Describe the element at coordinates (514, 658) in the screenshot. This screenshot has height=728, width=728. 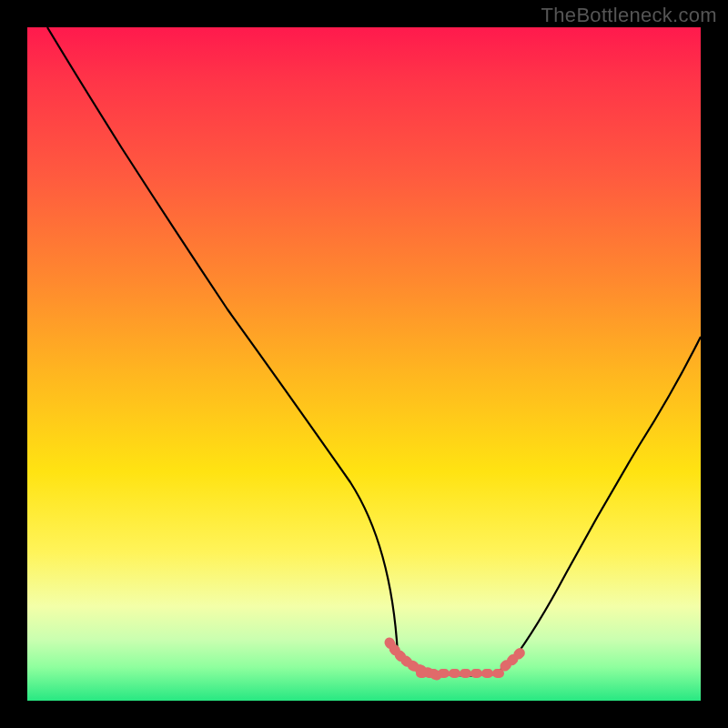
I see `highlight-right` at that location.